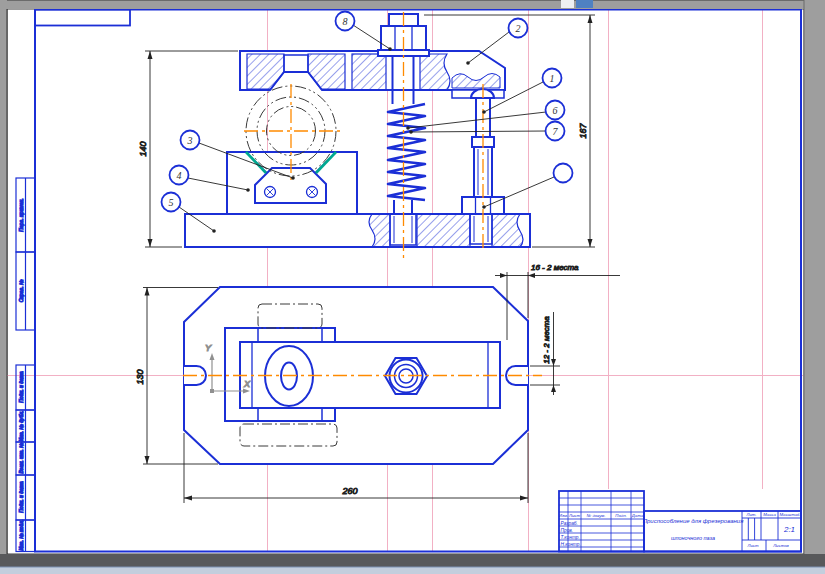 Image resolution: width=825 pixels, height=574 pixels. What do you see at coordinates (140, 376) in the screenshot?
I see `dim-plate-width: 130` at bounding box center [140, 376].